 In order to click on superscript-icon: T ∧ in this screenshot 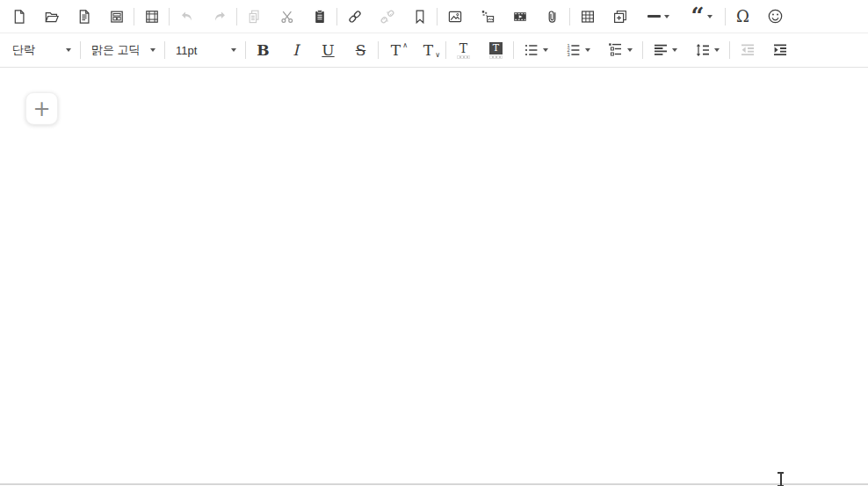, I will do `click(395, 51)`.